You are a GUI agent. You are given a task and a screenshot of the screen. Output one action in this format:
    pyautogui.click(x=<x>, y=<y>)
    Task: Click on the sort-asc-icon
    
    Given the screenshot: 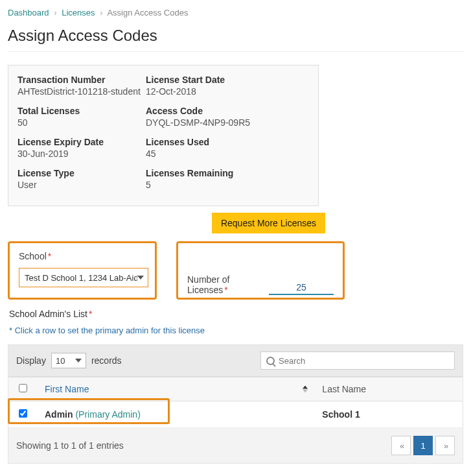 What is the action you would take?
    pyautogui.click(x=305, y=388)
    